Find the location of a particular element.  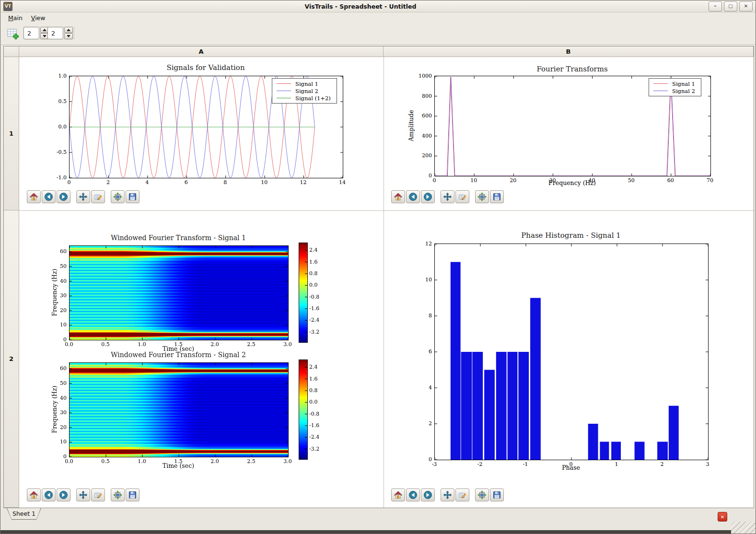

zoom-rect-icon is located at coordinates (462, 197).